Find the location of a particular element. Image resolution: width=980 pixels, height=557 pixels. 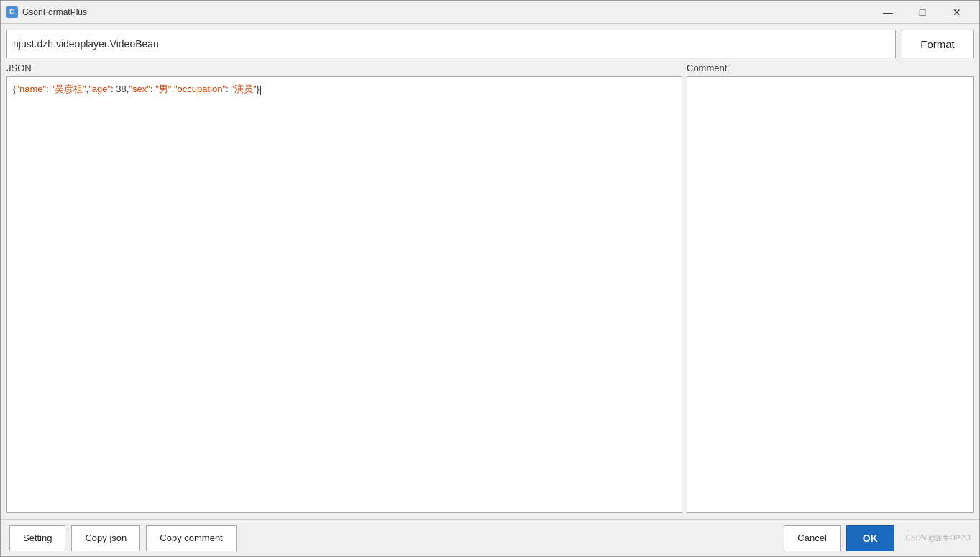

window-title: GsonFormatPlus is located at coordinates (447, 12).